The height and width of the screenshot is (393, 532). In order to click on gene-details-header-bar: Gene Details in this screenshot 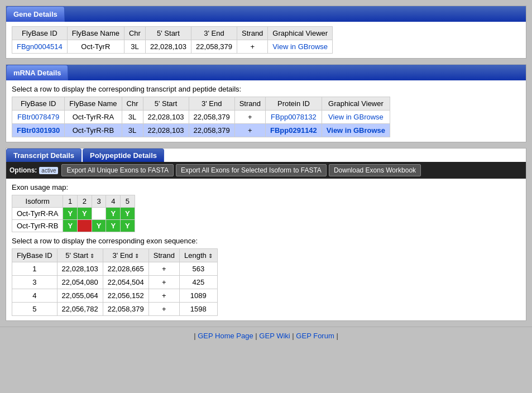, I will do `click(266, 14)`.